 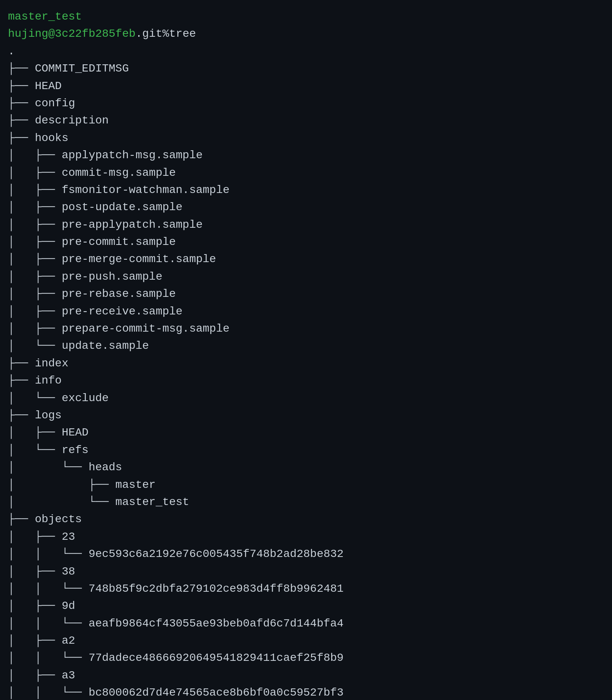 I want to click on command-text: tree, so click(x=182, y=34).